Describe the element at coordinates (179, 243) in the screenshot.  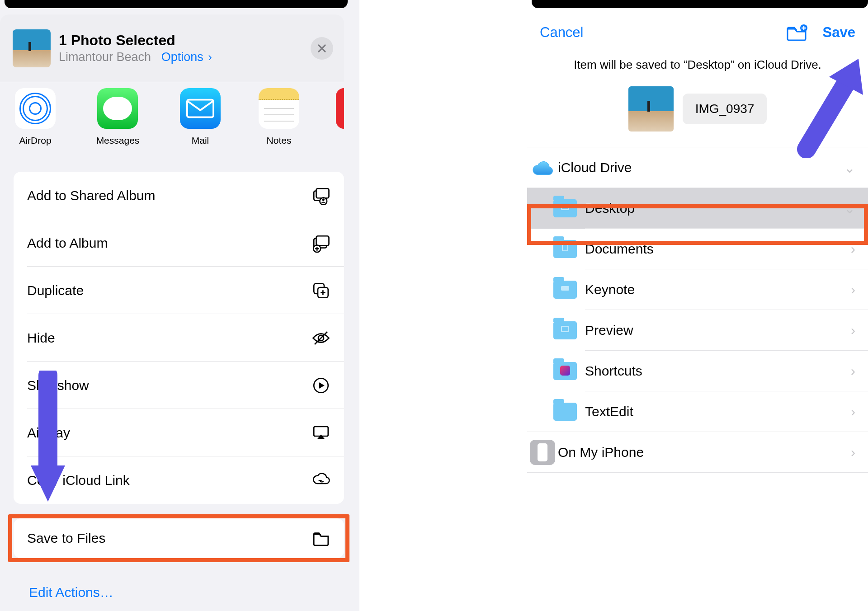
I see `action-add-album: Add to Album` at that location.